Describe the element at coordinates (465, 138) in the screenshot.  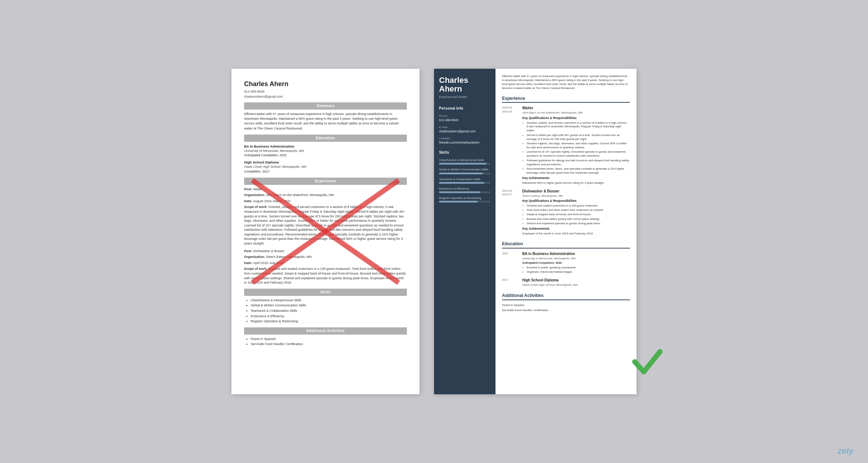
I see `right-linkedin-label: LinkedIn` at that location.